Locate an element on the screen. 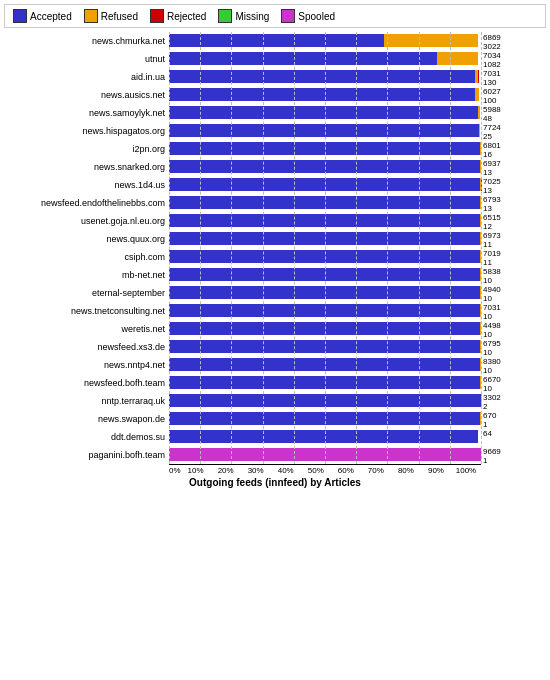 The height and width of the screenshot is (680, 550). chart-row: paganini.bofh.team96691 is located at coordinates (275, 454).